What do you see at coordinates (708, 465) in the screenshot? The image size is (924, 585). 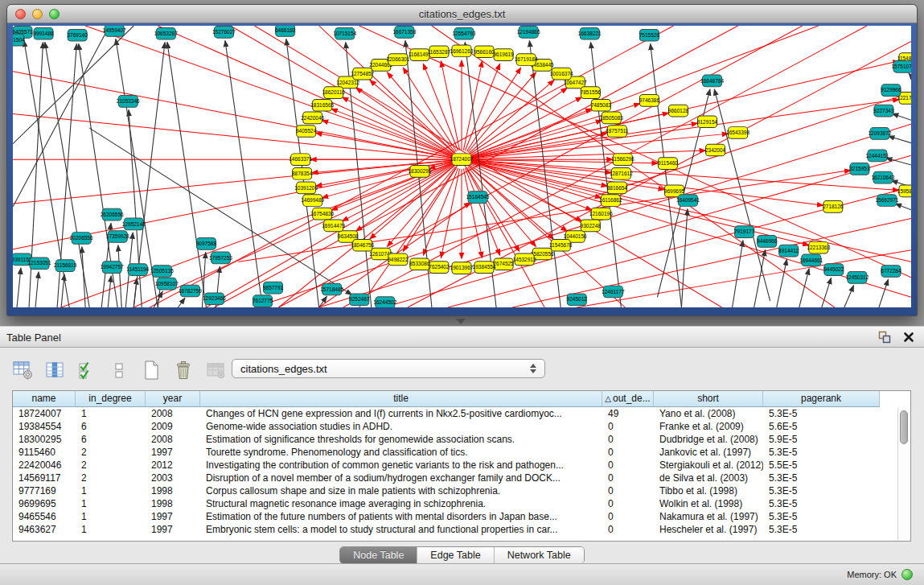 I see `table-cell: Stergiakouli et al. (2012)` at bounding box center [708, 465].